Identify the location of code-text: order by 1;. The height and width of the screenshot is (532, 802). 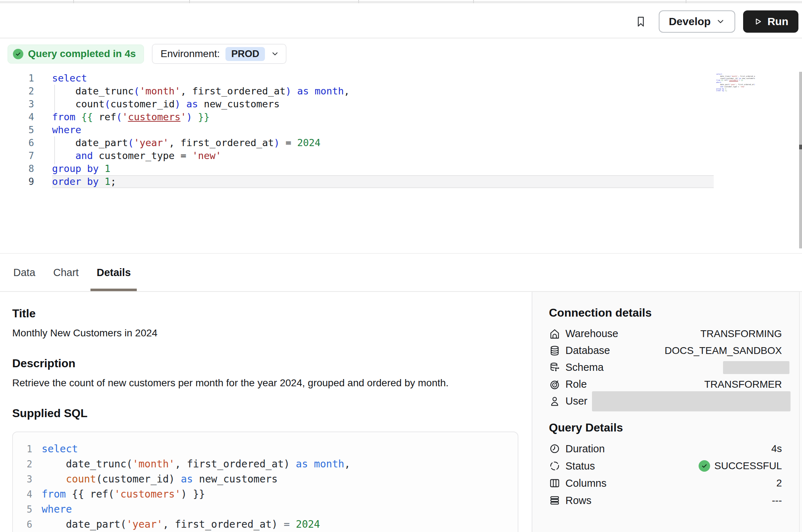
(383, 182).